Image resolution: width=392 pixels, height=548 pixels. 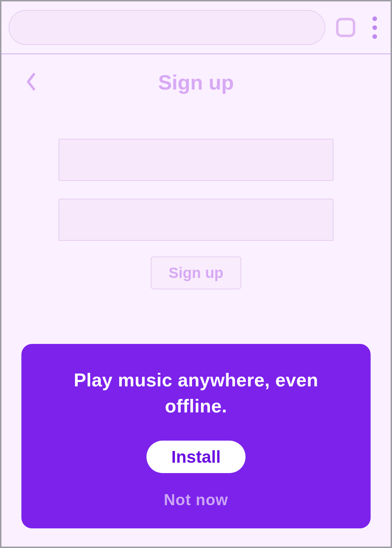 What do you see at coordinates (167, 27) in the screenshot?
I see `url-bar` at bounding box center [167, 27].